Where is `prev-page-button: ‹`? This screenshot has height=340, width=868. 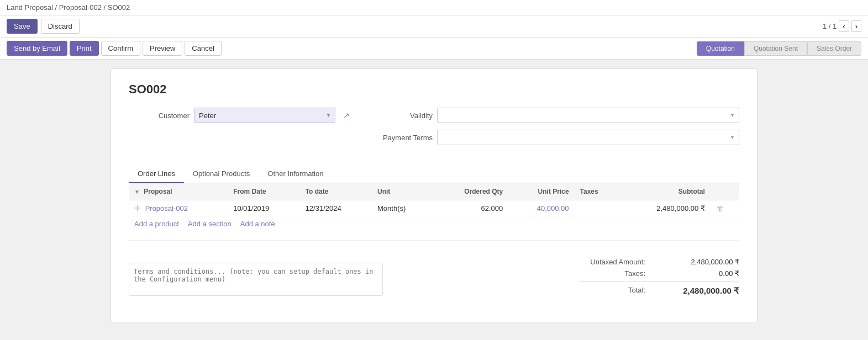
prev-page-button: ‹ is located at coordinates (844, 26).